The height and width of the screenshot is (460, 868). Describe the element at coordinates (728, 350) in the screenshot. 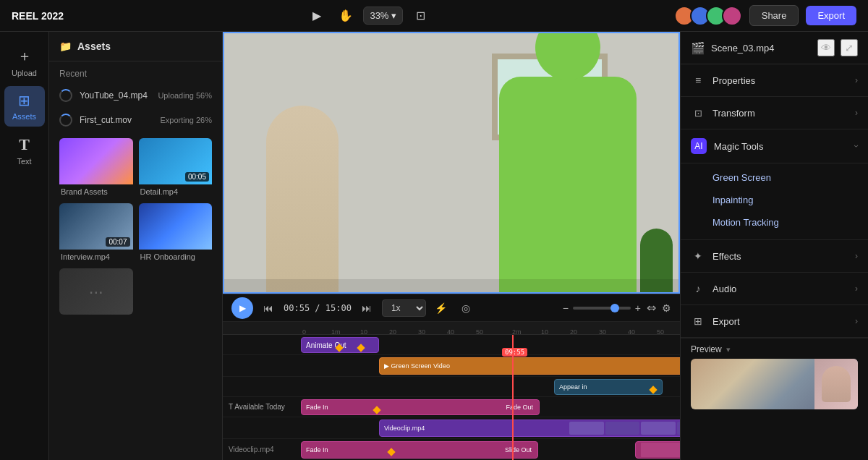

I see `preview-expand-icon: ▾` at that location.